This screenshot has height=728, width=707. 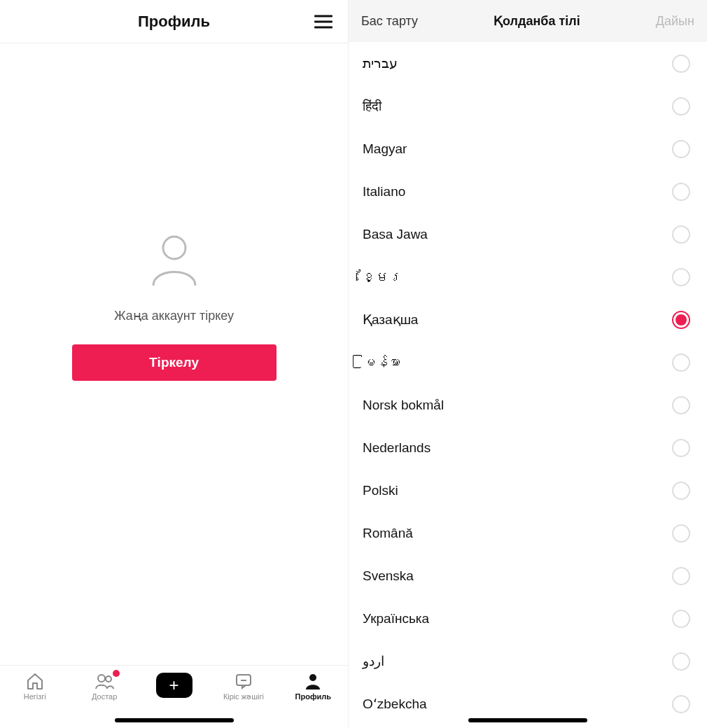 I want to click on language-row: עברית, so click(x=528, y=63).